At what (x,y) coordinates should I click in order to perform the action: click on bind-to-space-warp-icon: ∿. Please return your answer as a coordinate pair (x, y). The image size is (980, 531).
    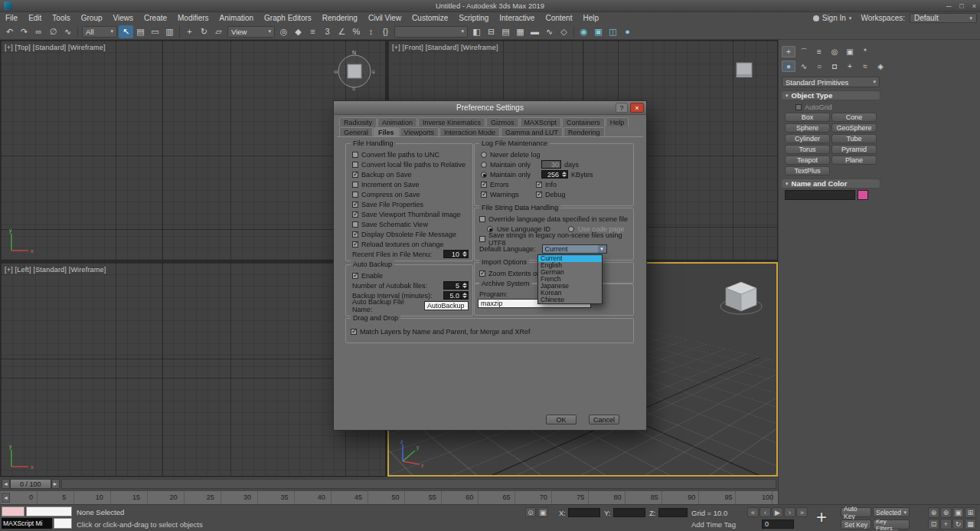
    Looking at the image, I should click on (67, 32).